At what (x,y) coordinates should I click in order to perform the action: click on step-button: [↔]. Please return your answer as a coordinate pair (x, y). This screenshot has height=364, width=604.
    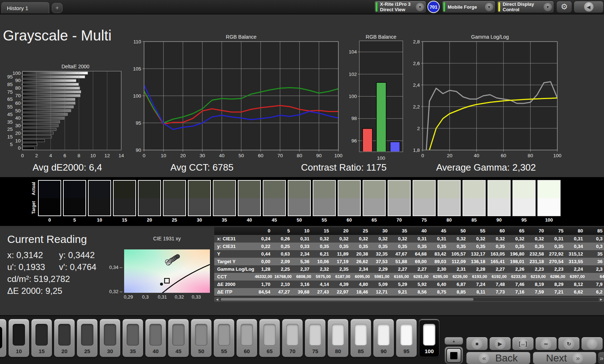
    Looking at the image, I should click on (523, 343).